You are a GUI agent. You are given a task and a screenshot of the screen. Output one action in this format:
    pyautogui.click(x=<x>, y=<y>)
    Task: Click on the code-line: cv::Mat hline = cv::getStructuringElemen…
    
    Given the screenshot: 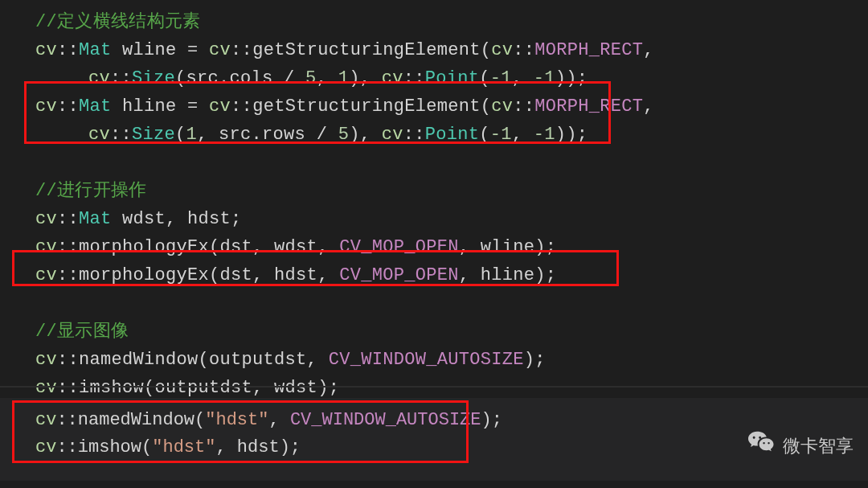 What is the action you would take?
    pyautogui.click(x=434, y=106)
    